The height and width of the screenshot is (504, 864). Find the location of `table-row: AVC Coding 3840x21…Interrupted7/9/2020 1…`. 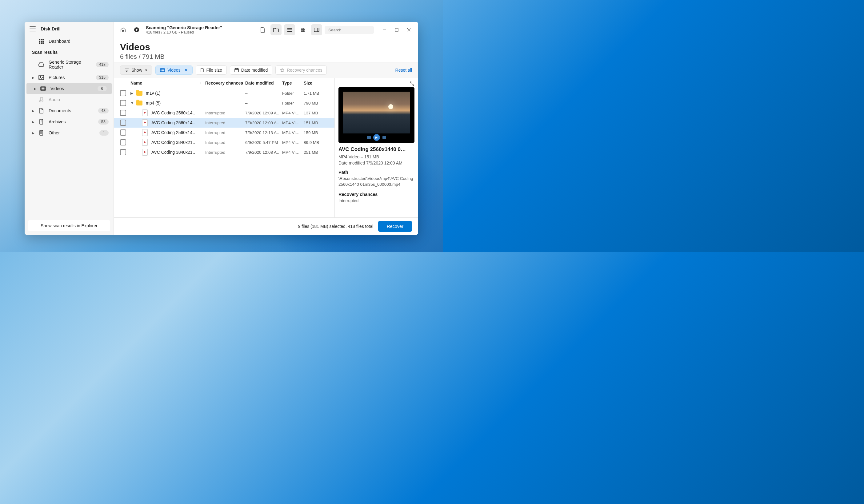

table-row: AVC Coding 3840x21…Interrupted7/9/2020 1… is located at coordinates (224, 152).